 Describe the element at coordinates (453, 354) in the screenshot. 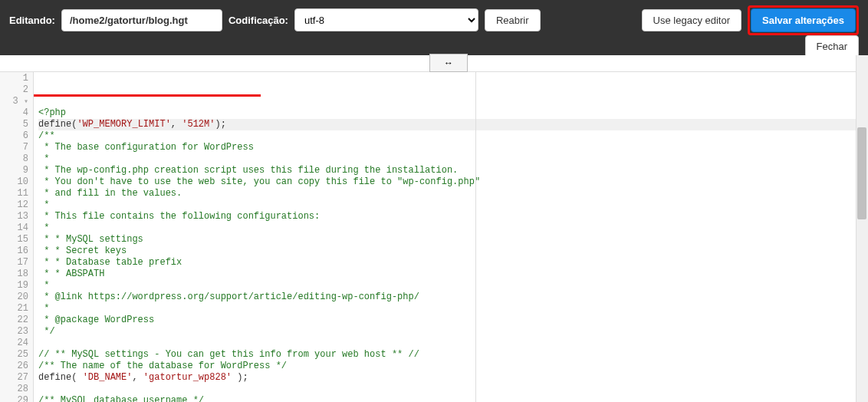

I see `code-line: // ** MySQL settings - You can get this …` at that location.